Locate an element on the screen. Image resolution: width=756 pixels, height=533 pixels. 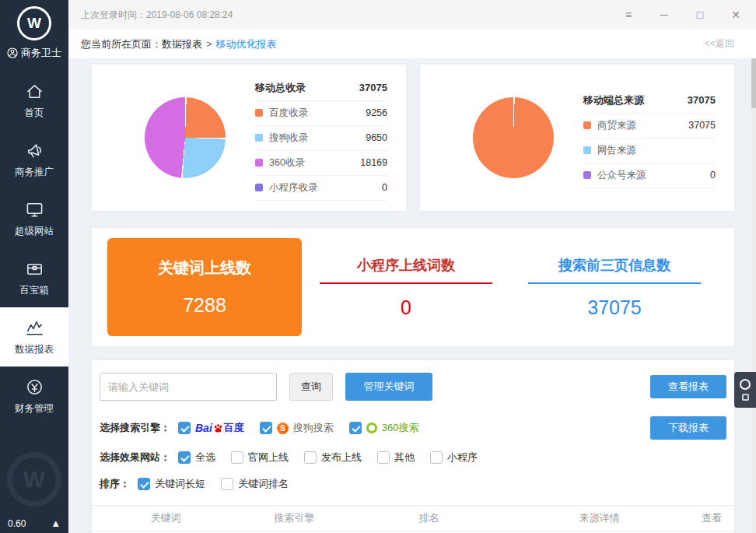
legend-label: 网告来源 is located at coordinates (617, 151).